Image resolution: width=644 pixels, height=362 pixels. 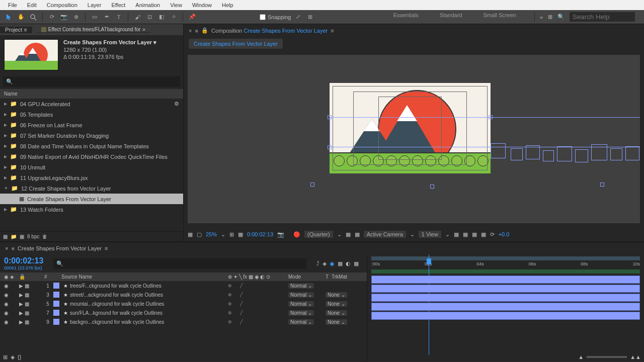 What do you see at coordinates (506, 264) in the screenshot?
I see `time-ruler: :00s02s 04s06s 08s10s` at bounding box center [506, 264].